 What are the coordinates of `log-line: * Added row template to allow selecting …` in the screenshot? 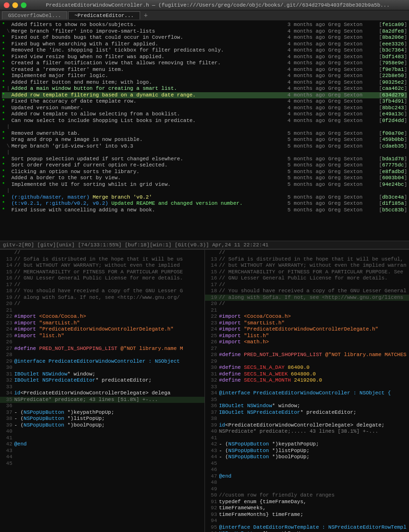 It's located at (204, 114).